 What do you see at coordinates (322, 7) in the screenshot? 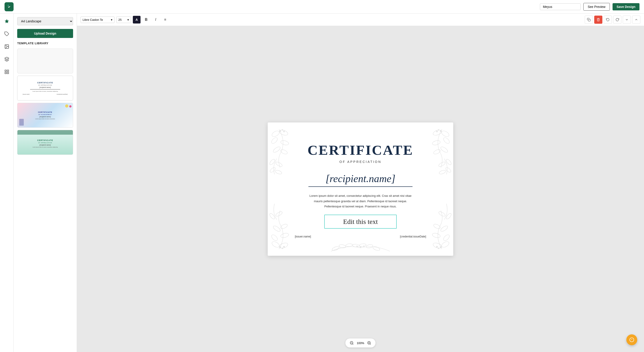
I see `topbar: See Preview Save Design` at bounding box center [322, 7].